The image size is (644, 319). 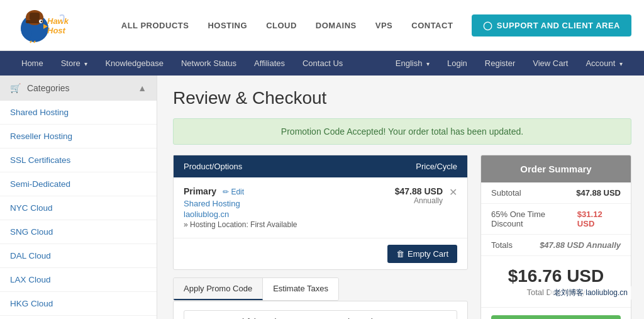 What do you see at coordinates (556, 193) in the screenshot?
I see `summary-row-subtotal: Subtotal $47.88 USD` at bounding box center [556, 193].